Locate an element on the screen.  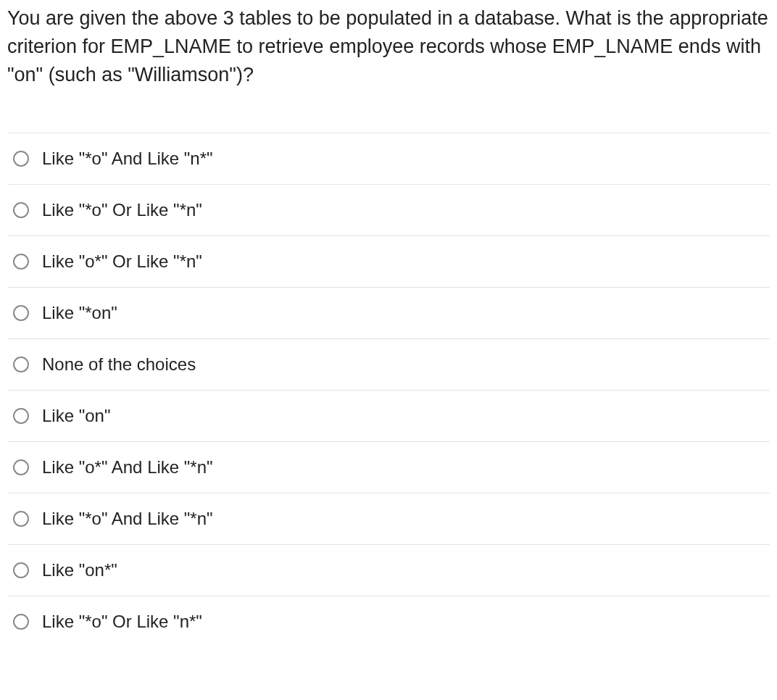
option-row: Like "*o" Or Like "*n" is located at coordinates (388, 210).